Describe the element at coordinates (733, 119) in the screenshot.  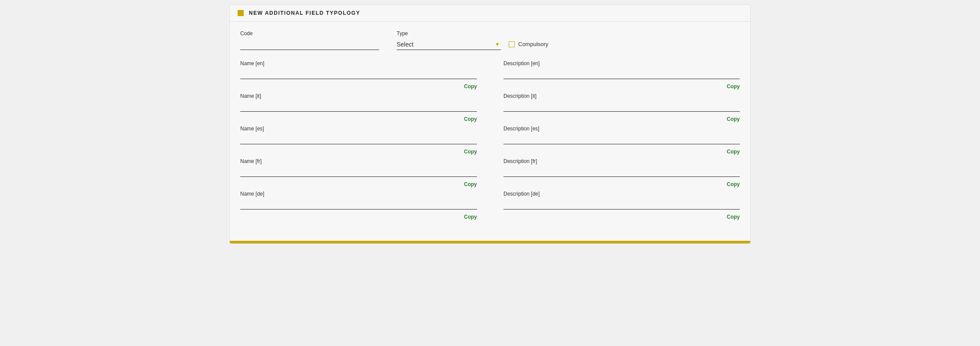
I see `desc-it-copy-link: Copy` at that location.